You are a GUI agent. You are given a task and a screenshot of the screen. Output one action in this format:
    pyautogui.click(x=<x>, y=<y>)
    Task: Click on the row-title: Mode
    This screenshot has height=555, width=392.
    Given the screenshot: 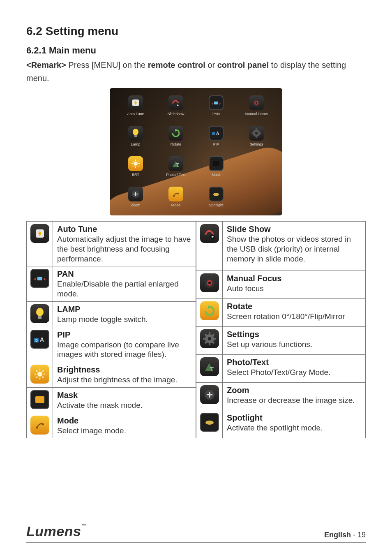 What is the action you would take?
    pyautogui.click(x=124, y=421)
    